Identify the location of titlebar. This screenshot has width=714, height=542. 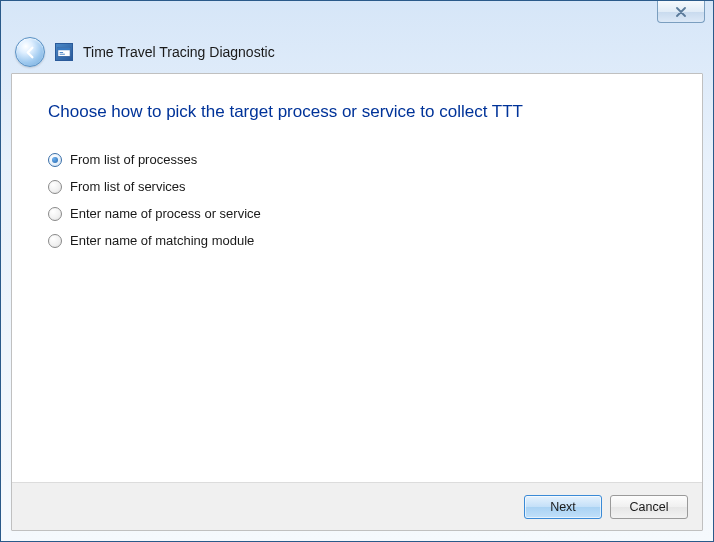
(357, 16).